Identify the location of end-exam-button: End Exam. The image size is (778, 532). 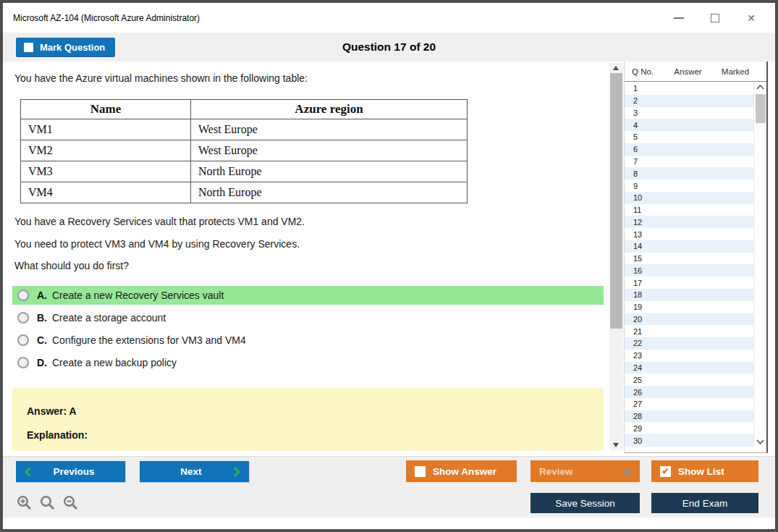
(705, 503).